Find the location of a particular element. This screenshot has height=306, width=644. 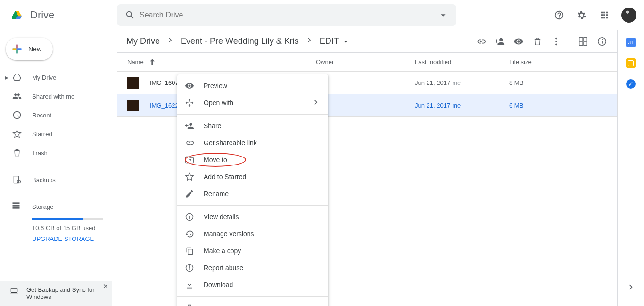

get-link-icon is located at coordinates (481, 41).